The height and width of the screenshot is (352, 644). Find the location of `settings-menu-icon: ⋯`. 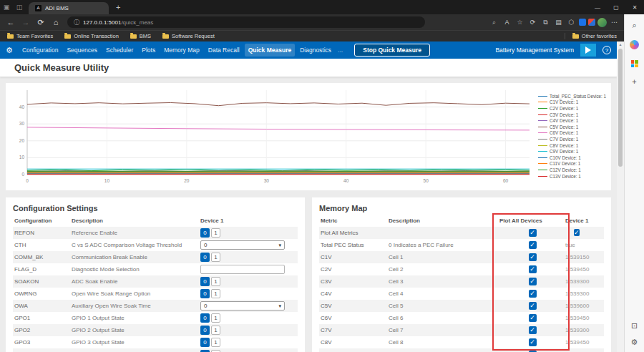

settings-menu-icon: ⋯ is located at coordinates (614, 22).